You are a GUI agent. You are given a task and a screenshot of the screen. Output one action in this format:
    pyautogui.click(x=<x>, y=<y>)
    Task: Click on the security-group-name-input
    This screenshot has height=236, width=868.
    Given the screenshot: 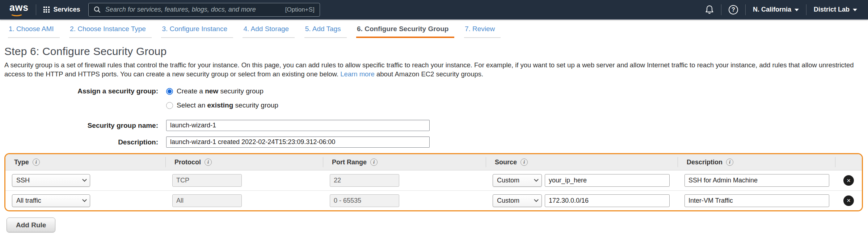 What is the action you would take?
    pyautogui.click(x=298, y=125)
    